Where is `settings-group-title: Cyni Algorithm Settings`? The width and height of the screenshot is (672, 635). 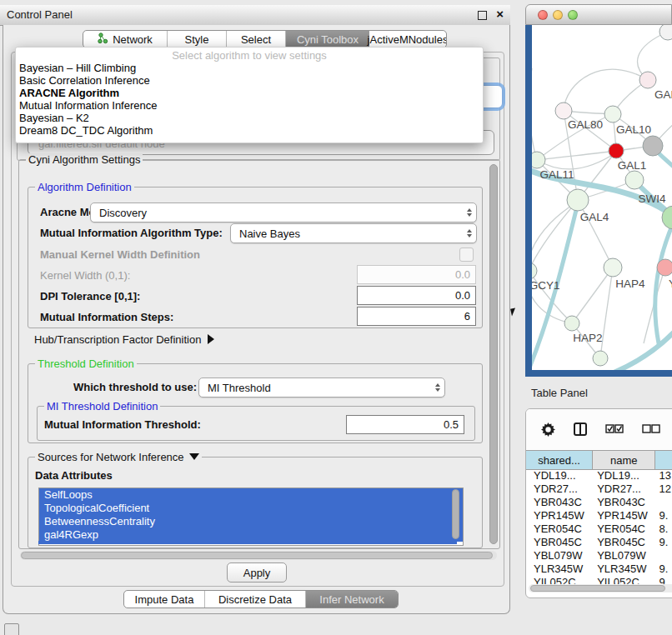
settings-group-title: Cyni Algorithm Settings is located at coordinates (84, 160).